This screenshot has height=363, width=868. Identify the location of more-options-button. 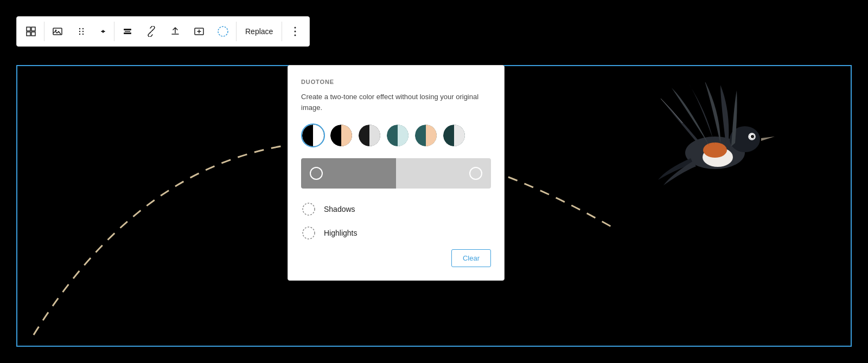
(295, 31).